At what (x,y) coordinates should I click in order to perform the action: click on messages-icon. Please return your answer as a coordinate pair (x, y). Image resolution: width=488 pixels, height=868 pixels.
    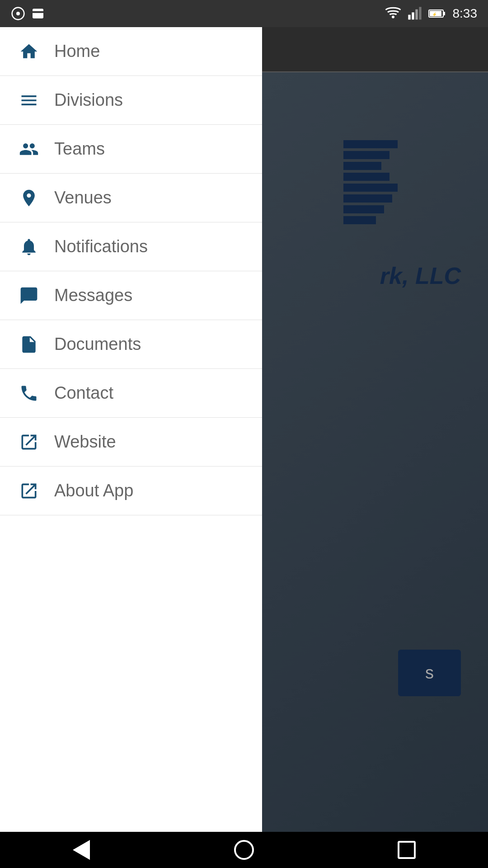
    Looking at the image, I should click on (29, 296).